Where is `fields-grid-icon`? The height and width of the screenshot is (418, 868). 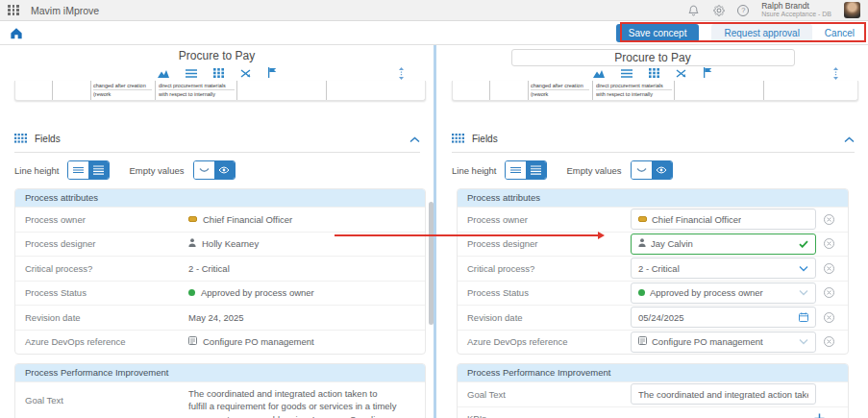 fields-grid-icon is located at coordinates (458, 138).